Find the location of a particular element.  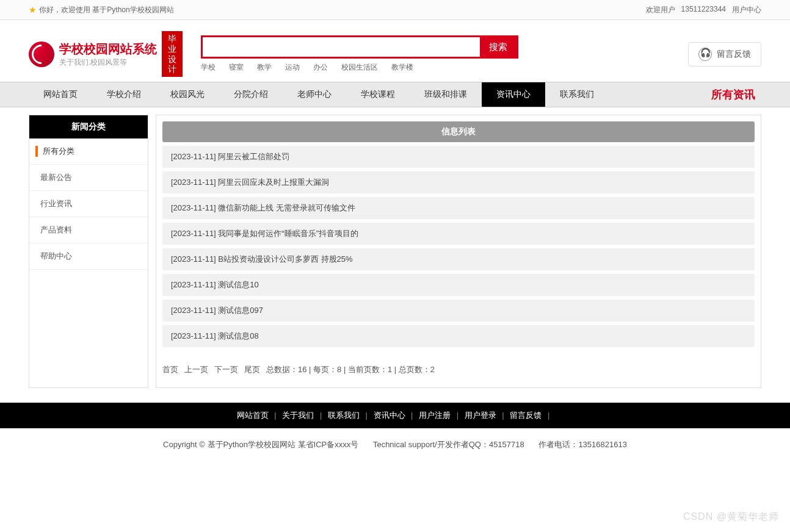

nav-item: 资讯中心 is located at coordinates (513, 95).